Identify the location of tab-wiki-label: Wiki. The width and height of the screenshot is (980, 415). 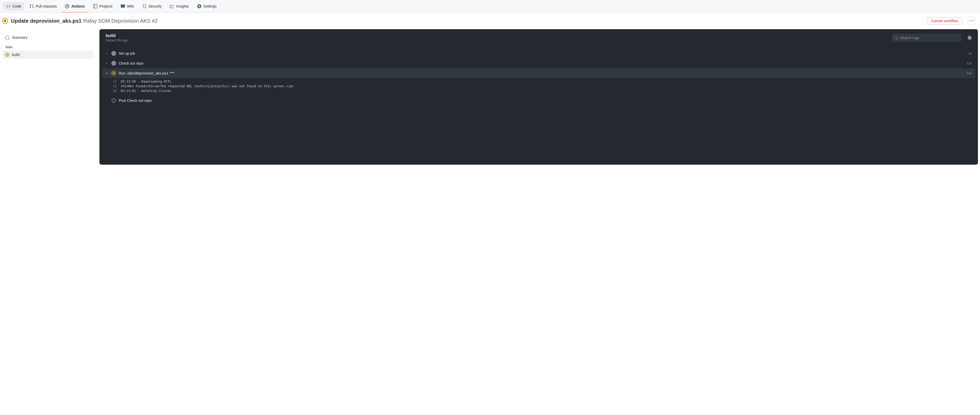
(130, 6).